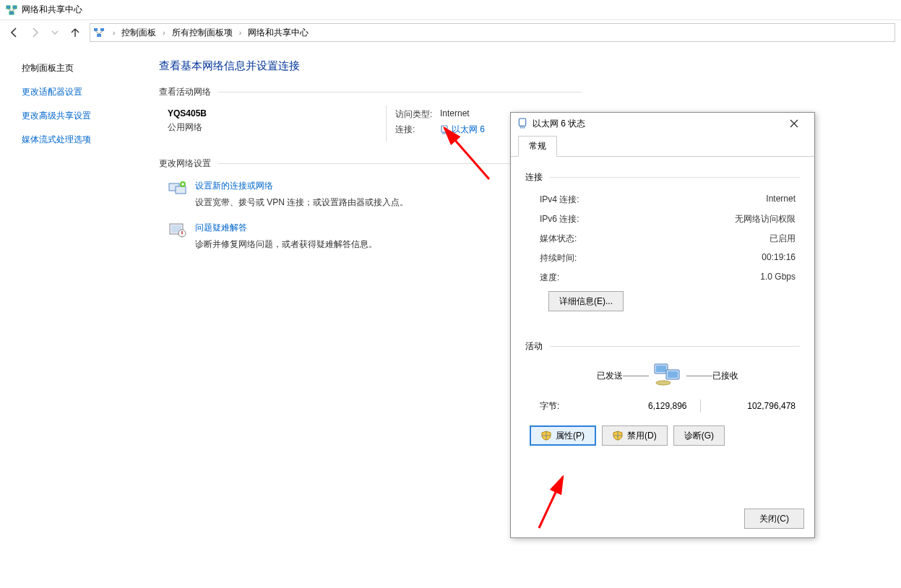 The height and width of the screenshot is (588, 901). I want to click on access-type-value: Internet, so click(455, 114).